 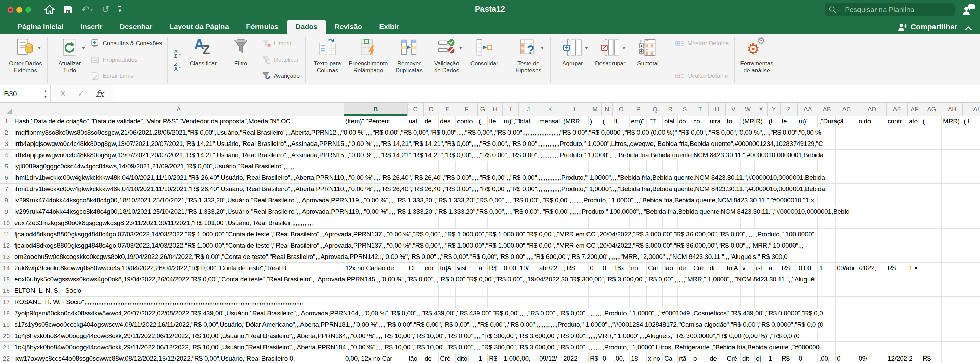 I want to click on cell-Q14: Car, so click(x=655, y=268).